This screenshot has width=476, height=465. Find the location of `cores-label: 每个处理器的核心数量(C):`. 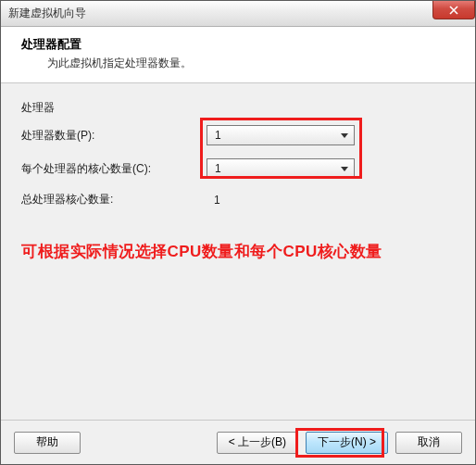

cores-label: 每个处理器的核心数量(C): is located at coordinates (114, 169).